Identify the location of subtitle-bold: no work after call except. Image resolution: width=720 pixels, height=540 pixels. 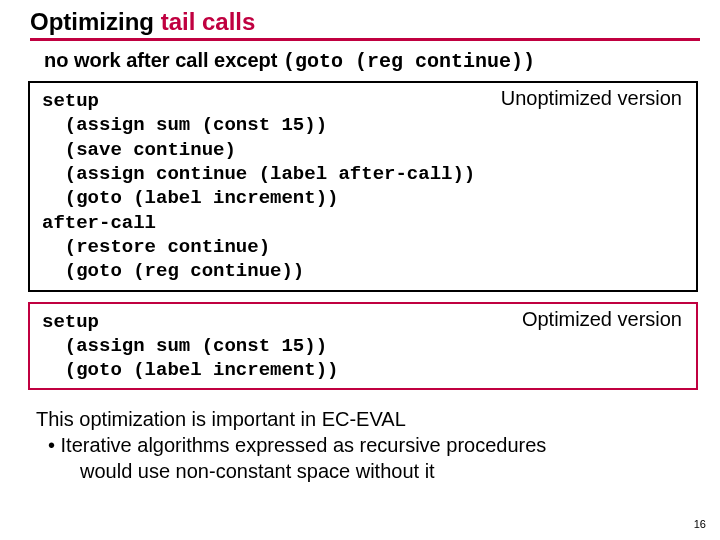
(164, 60).